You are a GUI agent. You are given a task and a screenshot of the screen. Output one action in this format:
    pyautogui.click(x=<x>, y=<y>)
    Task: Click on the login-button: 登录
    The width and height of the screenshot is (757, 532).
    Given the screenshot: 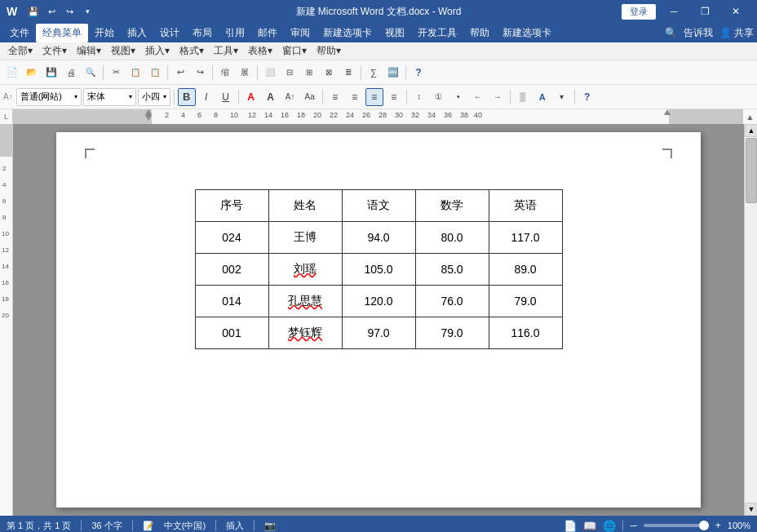 What is the action you would take?
    pyautogui.click(x=639, y=11)
    